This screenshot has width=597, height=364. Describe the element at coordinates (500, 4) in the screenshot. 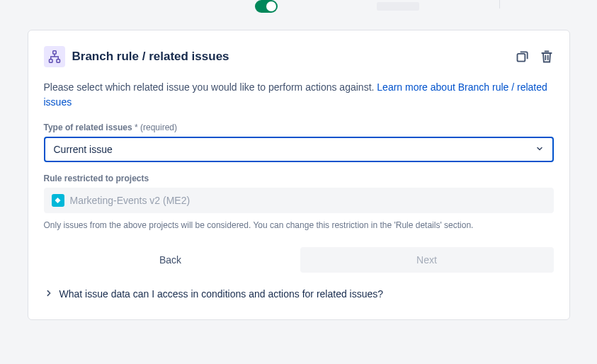

I see `divider` at that location.